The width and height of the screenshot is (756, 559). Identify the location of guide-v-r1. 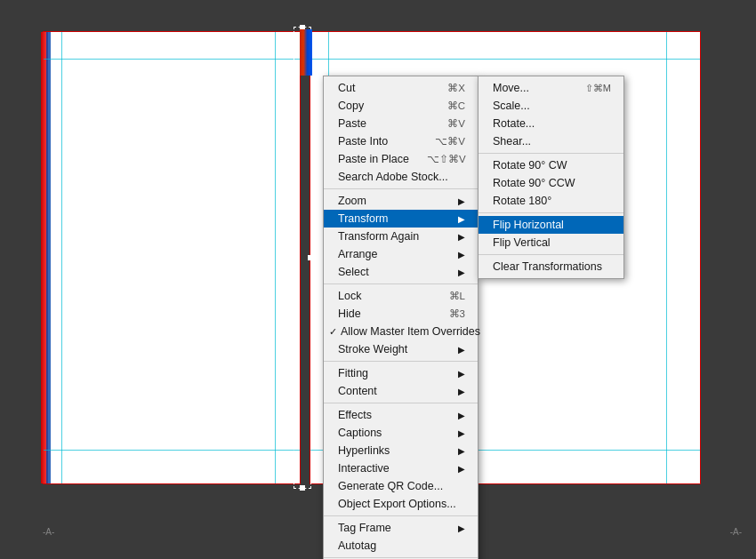
(667, 258).